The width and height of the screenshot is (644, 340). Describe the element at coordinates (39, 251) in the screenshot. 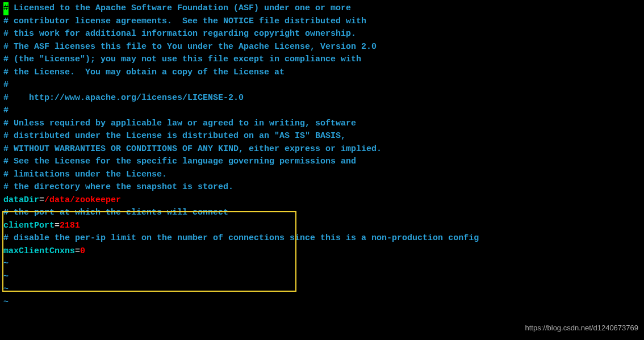

I see `config-key: maxClientCnxns` at that location.